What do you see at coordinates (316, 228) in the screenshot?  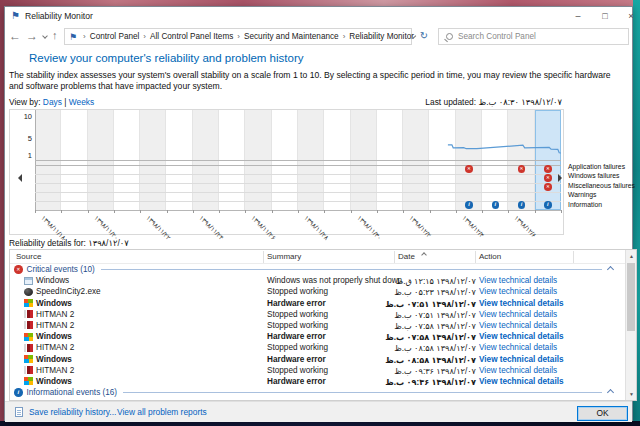 I see `x-axis-label: ۱۳۹۸/۱۱/۲۸` at bounding box center [316, 228].